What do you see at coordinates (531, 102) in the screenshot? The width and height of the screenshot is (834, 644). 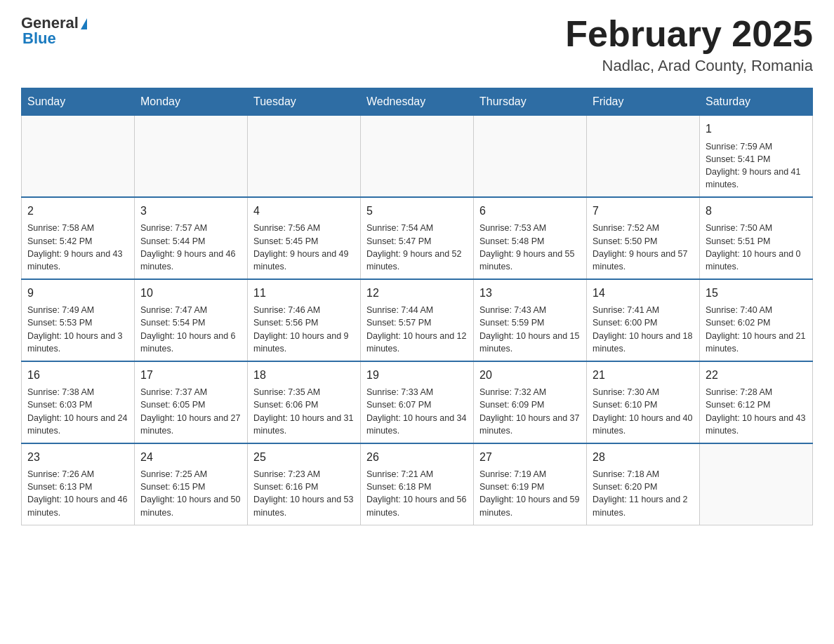 I see `weekday-header-thursday: Thursday` at bounding box center [531, 102].